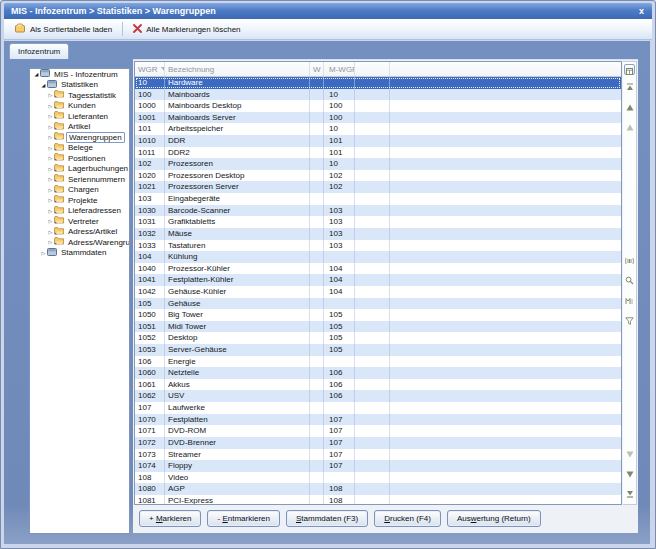  I want to click on column-header-extra, so click(372, 69).